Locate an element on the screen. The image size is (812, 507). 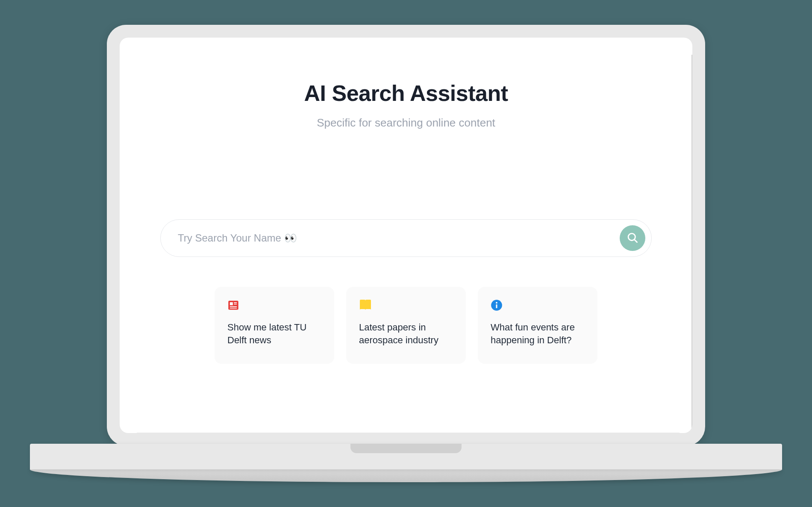
newspaper-icon is located at coordinates (274, 305).